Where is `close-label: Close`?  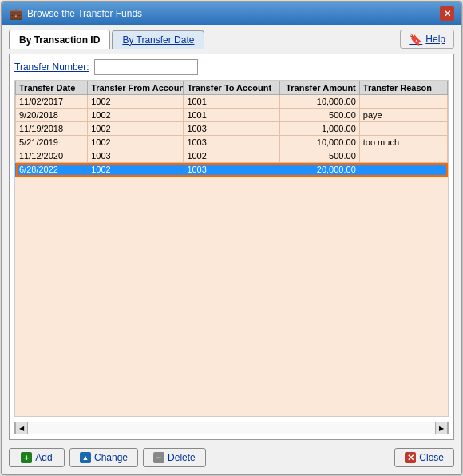
close-label: Close is located at coordinates (431, 458).